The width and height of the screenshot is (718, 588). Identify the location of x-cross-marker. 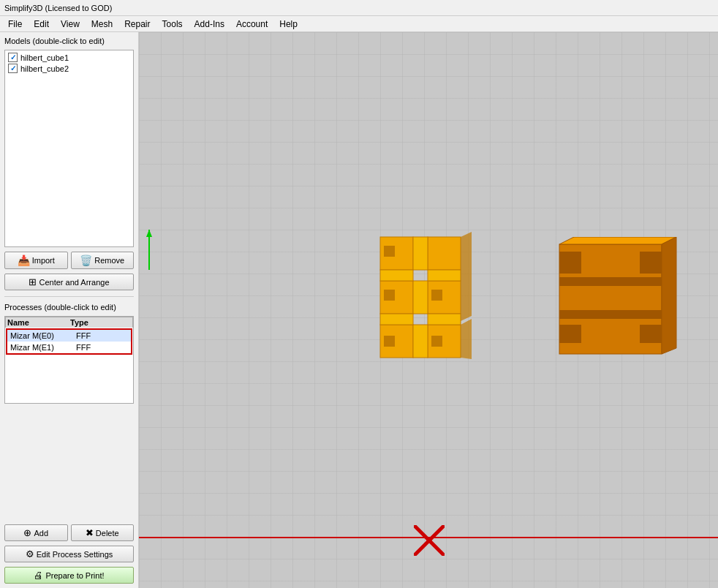
(429, 540).